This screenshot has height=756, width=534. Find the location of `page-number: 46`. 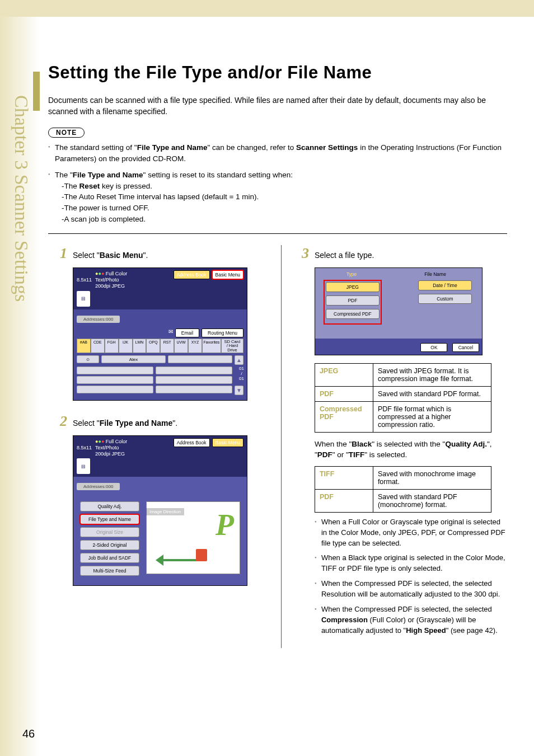

page-number: 46 is located at coordinates (29, 734).